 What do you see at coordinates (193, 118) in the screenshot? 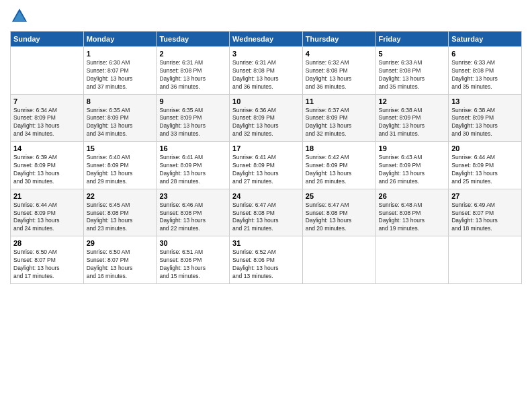
I see `day-cell: 9Sunrise: 6:35 AMSunset: 8:09 PMDaylight…` at bounding box center [193, 118].